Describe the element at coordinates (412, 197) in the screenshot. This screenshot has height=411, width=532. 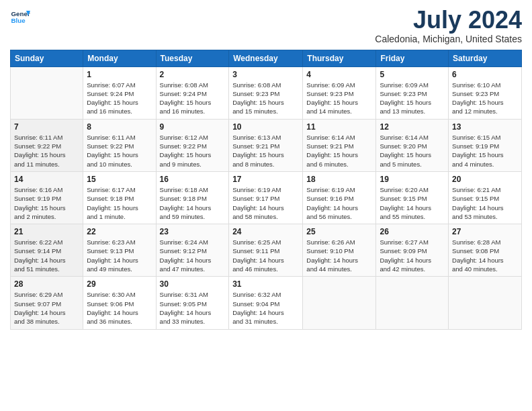
I see `calendar-cell: 19Sunrise: 6:20 AM Sunset: 9:15 PM Dayli…` at that location.